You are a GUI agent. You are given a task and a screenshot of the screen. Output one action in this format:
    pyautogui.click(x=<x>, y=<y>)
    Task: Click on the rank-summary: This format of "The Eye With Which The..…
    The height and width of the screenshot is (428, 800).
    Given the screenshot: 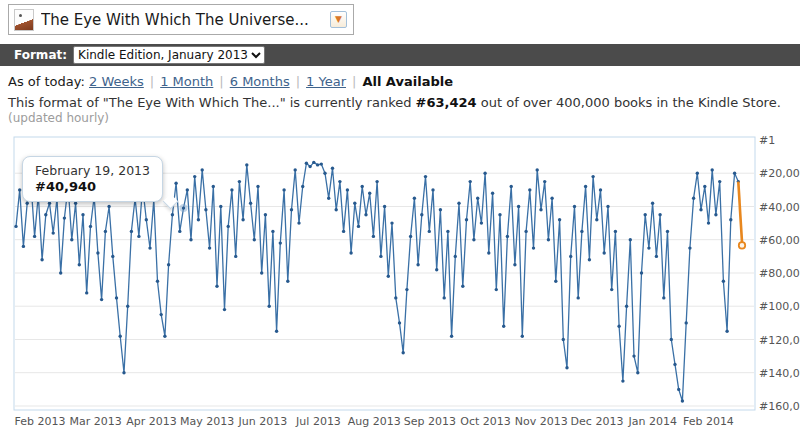 What is the action you would take?
    pyautogui.click(x=404, y=110)
    